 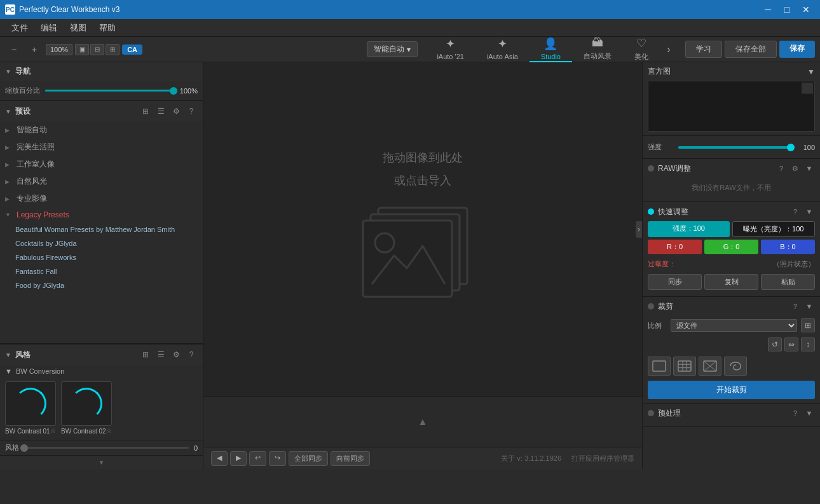 I want to click on crop-collapse: ▼, so click(x=809, y=306).